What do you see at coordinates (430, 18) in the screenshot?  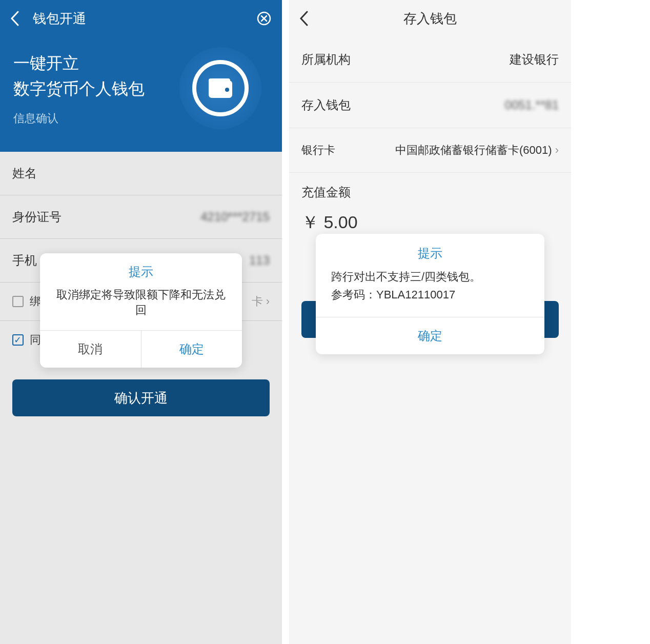 I see `nav-title: 存入钱包` at bounding box center [430, 18].